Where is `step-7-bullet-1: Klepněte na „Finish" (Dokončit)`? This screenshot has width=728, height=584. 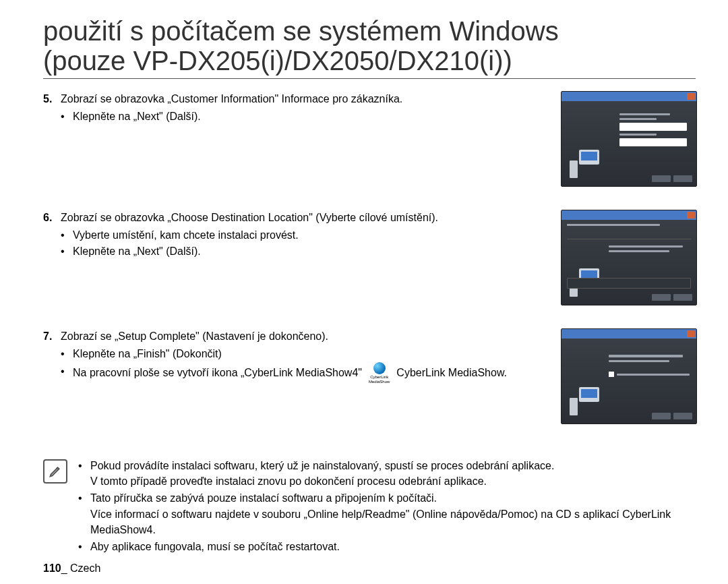 step-7-bullet-1: Klepněte na „Finish" (Dokončit) is located at coordinates (303, 354).